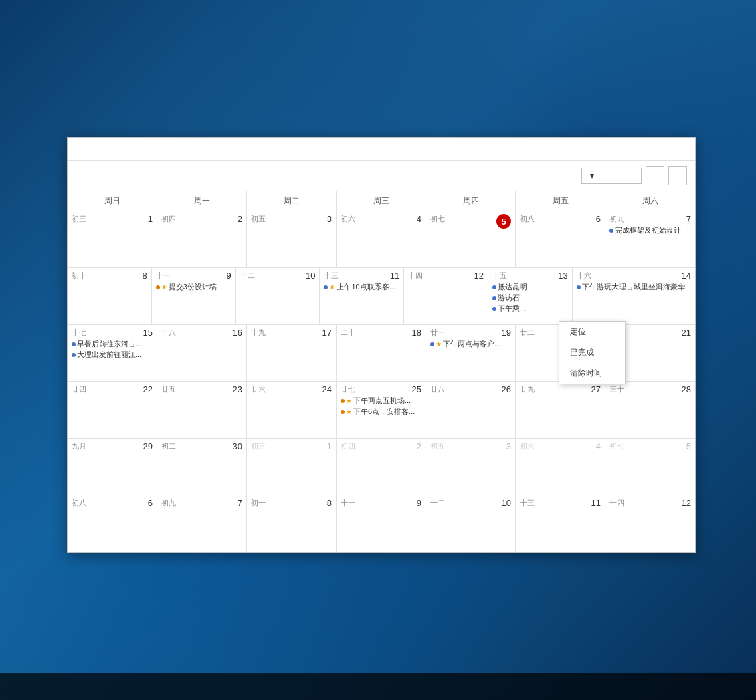  Describe the element at coordinates (570, 176) in the screenshot. I see `refresh-button` at that location.